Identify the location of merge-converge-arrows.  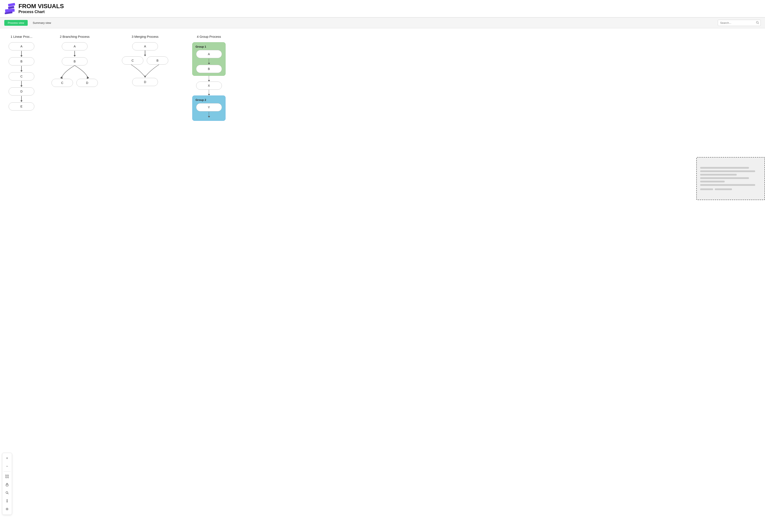
(145, 71).